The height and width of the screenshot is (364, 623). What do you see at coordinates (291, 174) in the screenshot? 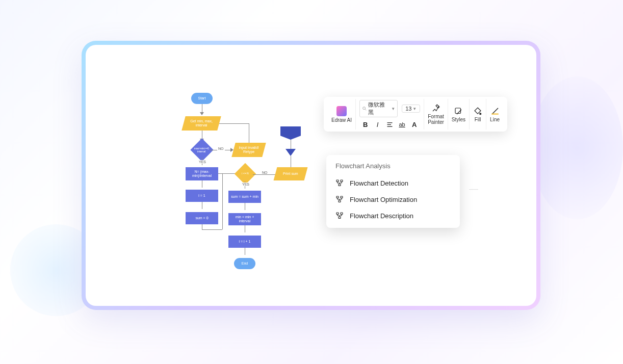
I see `node-label: Print sum` at bounding box center [291, 174].